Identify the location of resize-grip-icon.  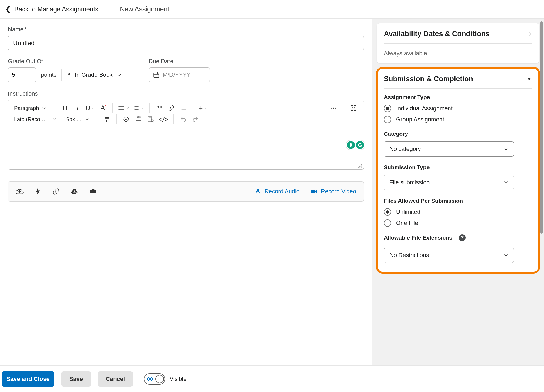
(360, 166).